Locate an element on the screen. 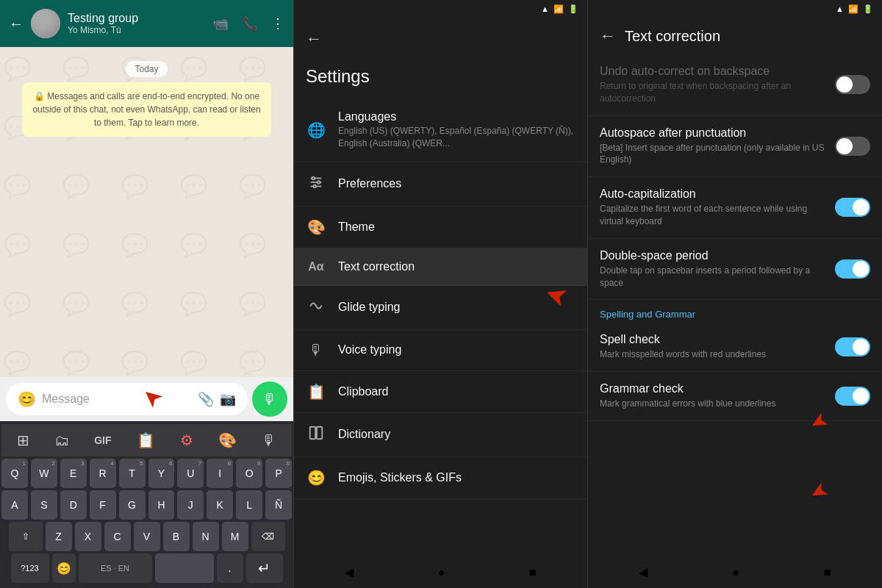 This screenshot has height=588, width=882. settings-item-theme: 🎨 Theme is located at coordinates (441, 228).